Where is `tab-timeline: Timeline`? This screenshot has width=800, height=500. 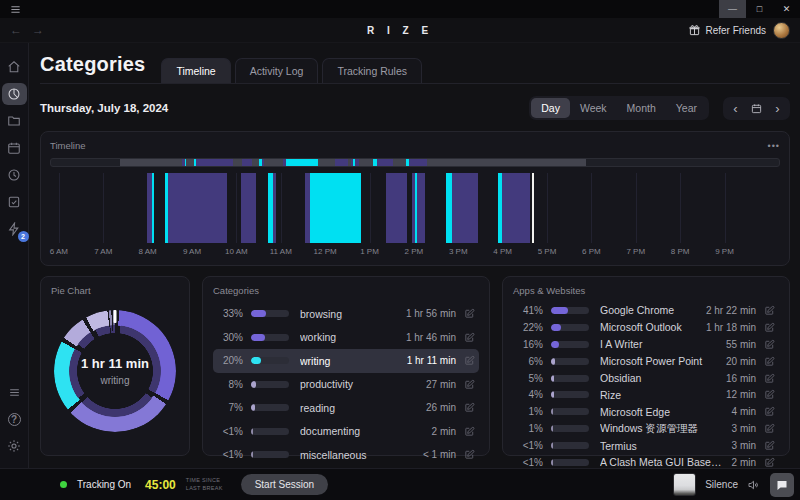 tab-timeline: Timeline is located at coordinates (196, 70).